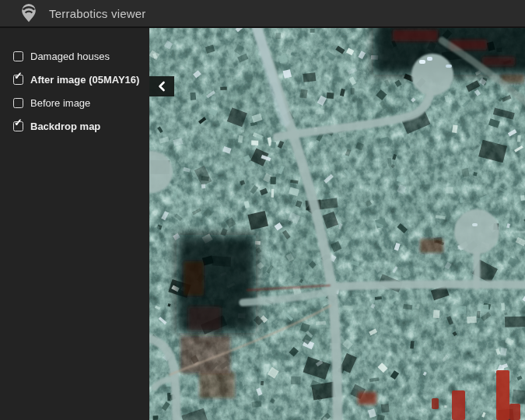  Describe the element at coordinates (97, 14) in the screenshot. I see `app-title: Terrabotics viewer` at that location.